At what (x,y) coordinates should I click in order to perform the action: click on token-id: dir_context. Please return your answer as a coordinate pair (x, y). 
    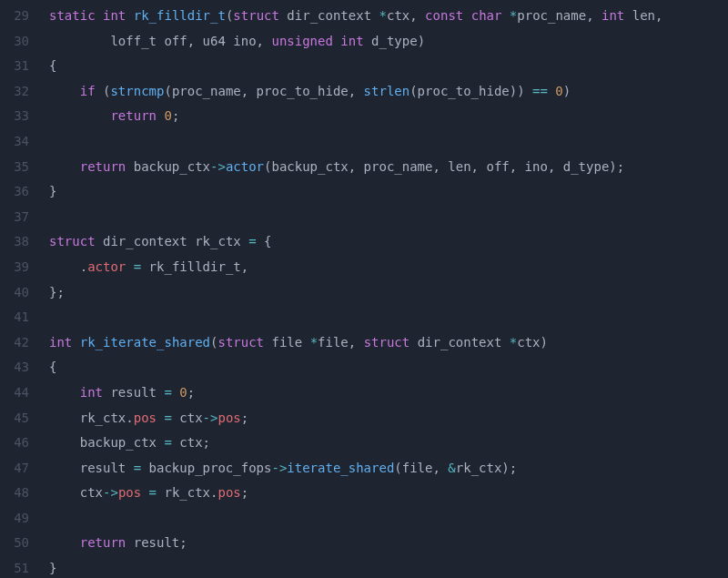
    Looking at the image, I should click on (333, 15).